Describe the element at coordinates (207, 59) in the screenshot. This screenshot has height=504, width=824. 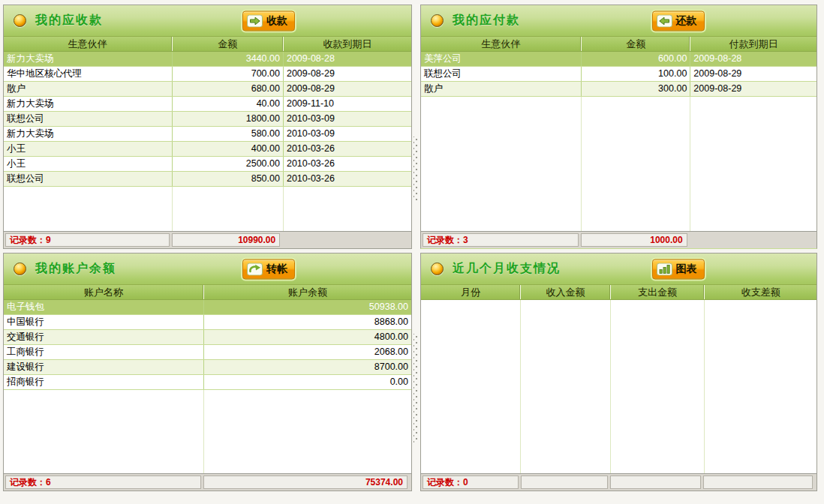
I see `table-row: 新力大卖场3440.002009-08-28` at that location.